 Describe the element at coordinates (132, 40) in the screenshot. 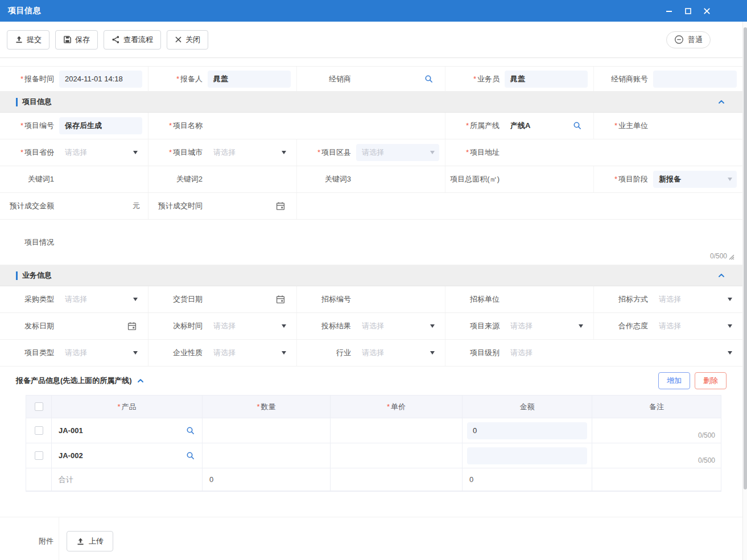

I see `view-flow-button: 查看流程` at that location.